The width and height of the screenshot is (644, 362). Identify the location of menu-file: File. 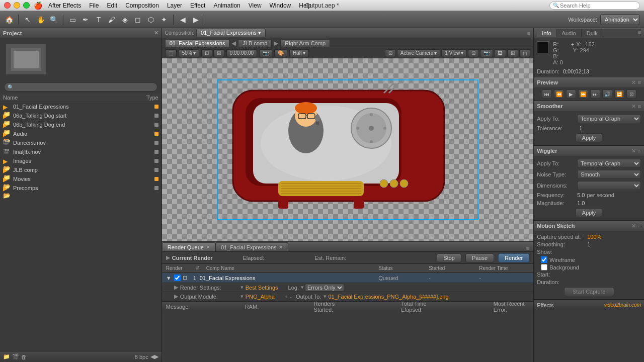
(94, 6).